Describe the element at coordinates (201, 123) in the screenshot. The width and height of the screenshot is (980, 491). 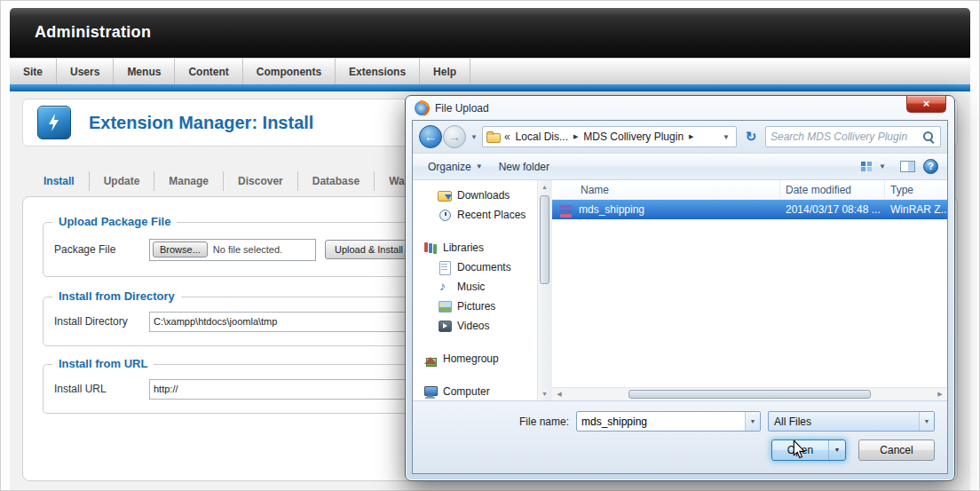
I see `page-title: Extension Manager: Install` at that location.